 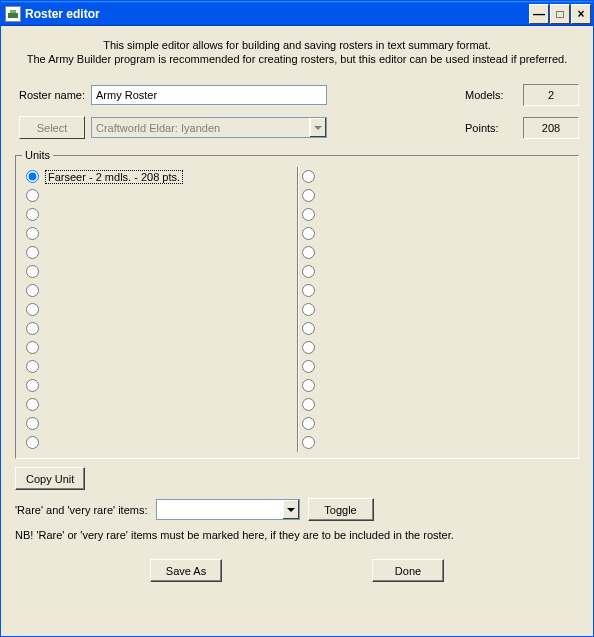 I want to click on models-label: Models:, so click(x=491, y=95).